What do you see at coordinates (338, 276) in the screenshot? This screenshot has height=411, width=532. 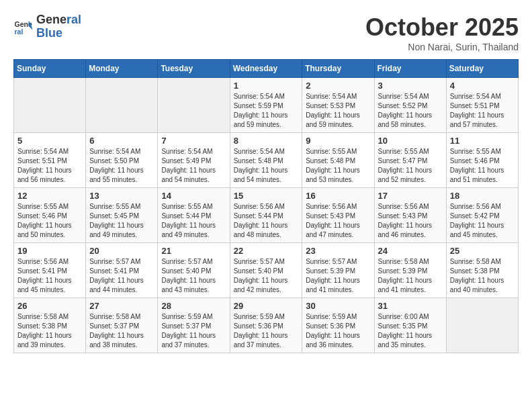 I see `day-info: Sunrise: 5:57 AM Sunset: 5:39 PM Dayligh…` at bounding box center [338, 276].